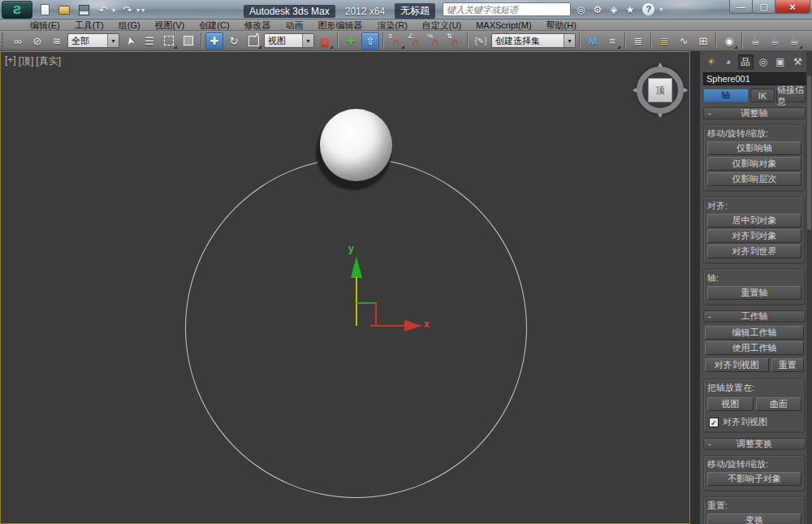 This screenshot has height=524, width=812. I want to click on ik-mode-button: IK, so click(762, 96).